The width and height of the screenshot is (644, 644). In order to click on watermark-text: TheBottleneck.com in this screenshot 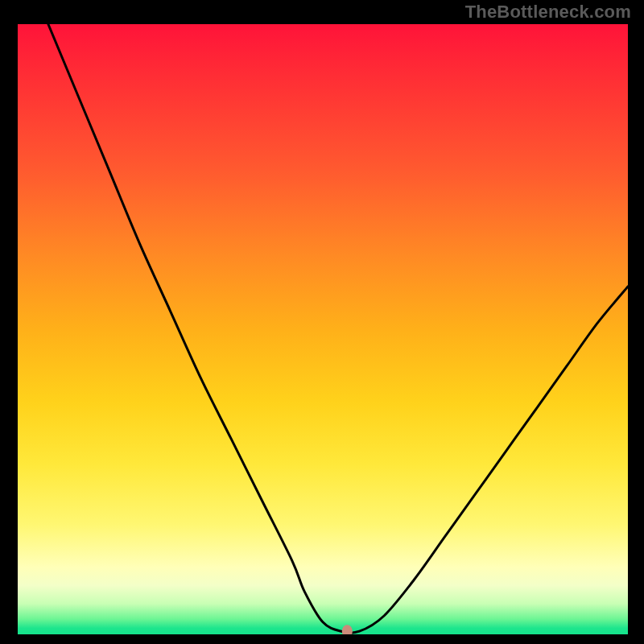, I will do `click(548, 12)`.